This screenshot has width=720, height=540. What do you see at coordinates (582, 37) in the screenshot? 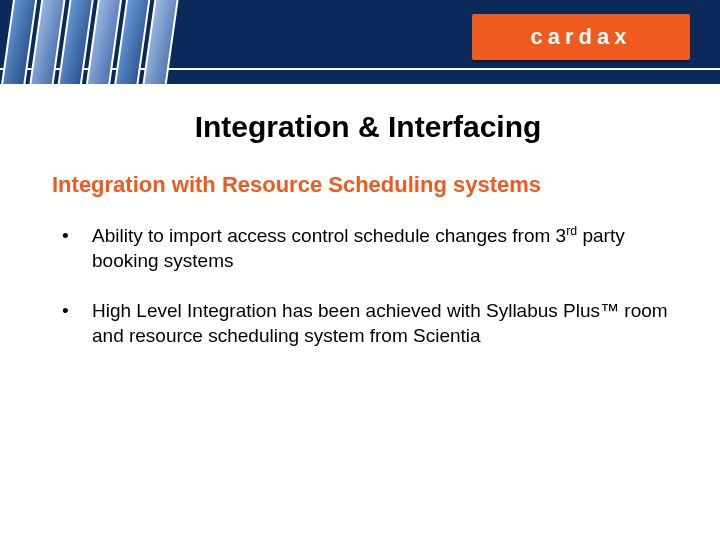
I see `brand-logo-text: cardax` at bounding box center [582, 37].